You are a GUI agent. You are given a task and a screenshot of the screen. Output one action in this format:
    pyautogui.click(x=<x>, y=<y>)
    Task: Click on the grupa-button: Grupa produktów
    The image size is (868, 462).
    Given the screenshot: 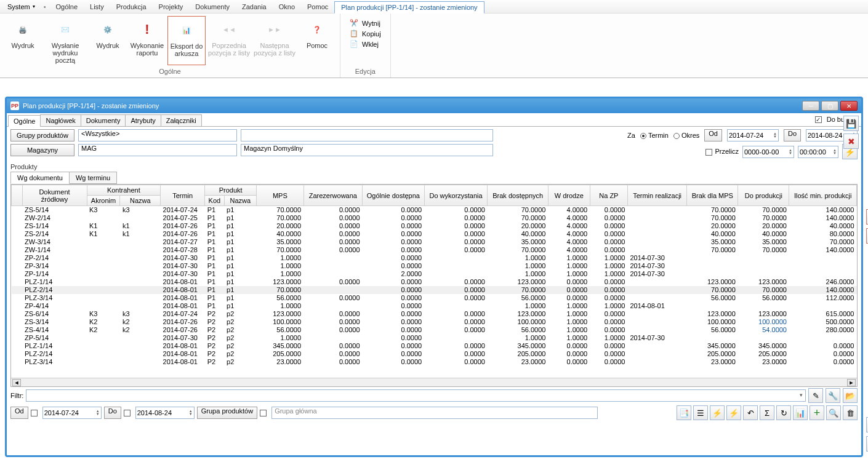 What is the action you would take?
    pyautogui.click(x=227, y=413)
    